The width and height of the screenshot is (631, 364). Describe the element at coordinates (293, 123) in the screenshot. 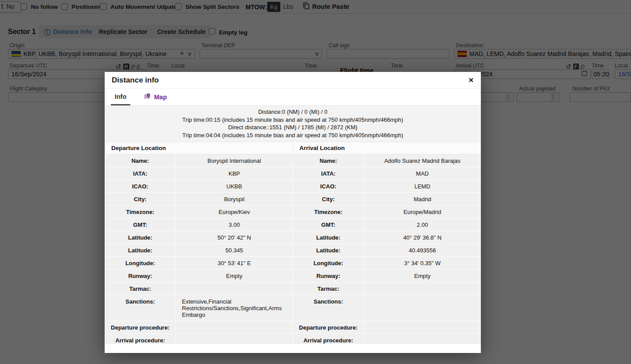

I see `distance-summary: Distance:0 (NM) / 0 (MI) / 0Trip time:00…` at that location.